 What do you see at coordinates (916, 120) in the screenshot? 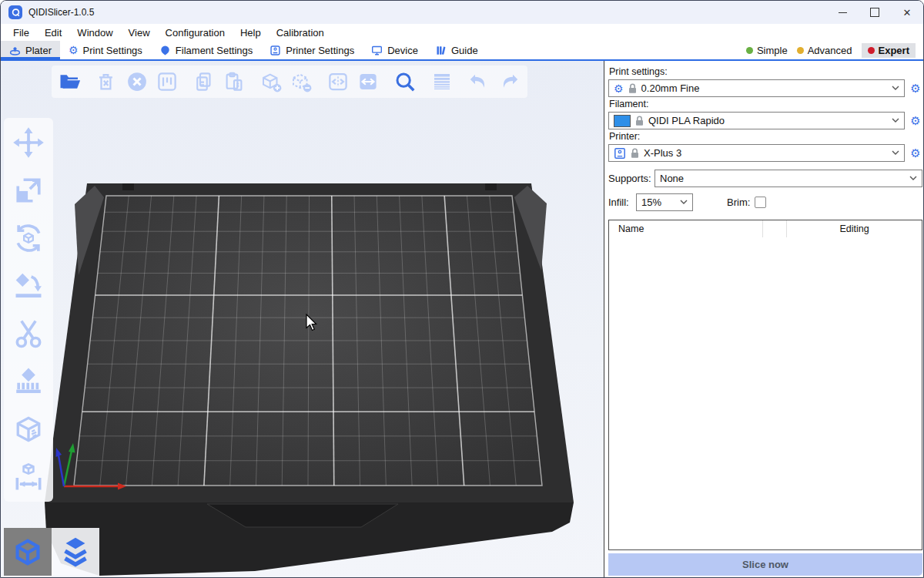
I see `filament-gear-button: ⚙` at bounding box center [916, 120].